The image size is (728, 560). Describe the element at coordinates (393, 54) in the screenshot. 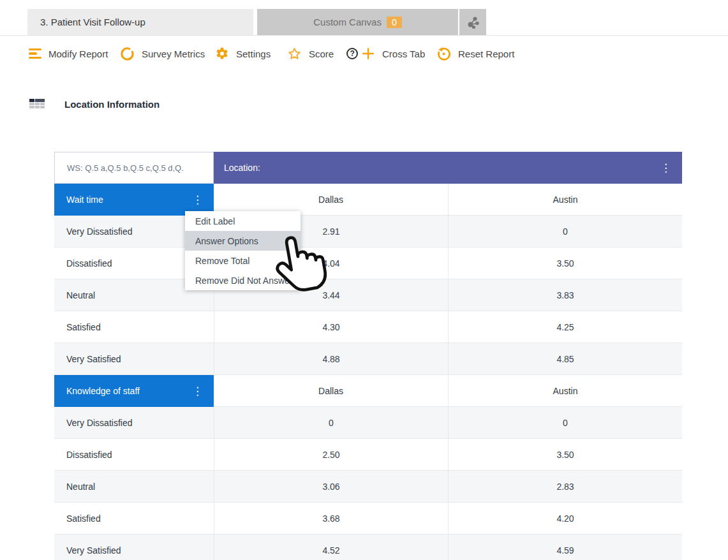

I see `cross-tab-button: Cross Tab` at that location.